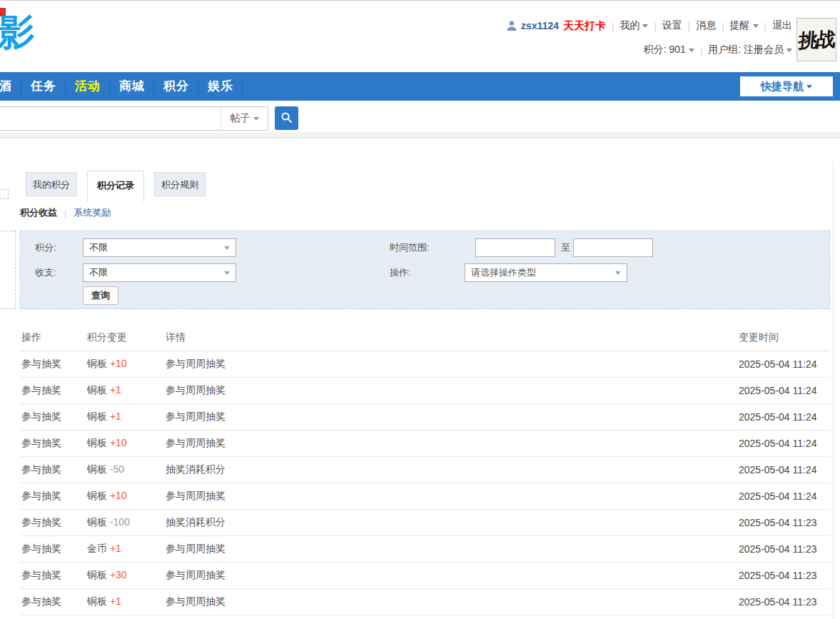 This screenshot has height=619, width=840. I want to click on tab-我的积分: 我的积分, so click(51, 184).